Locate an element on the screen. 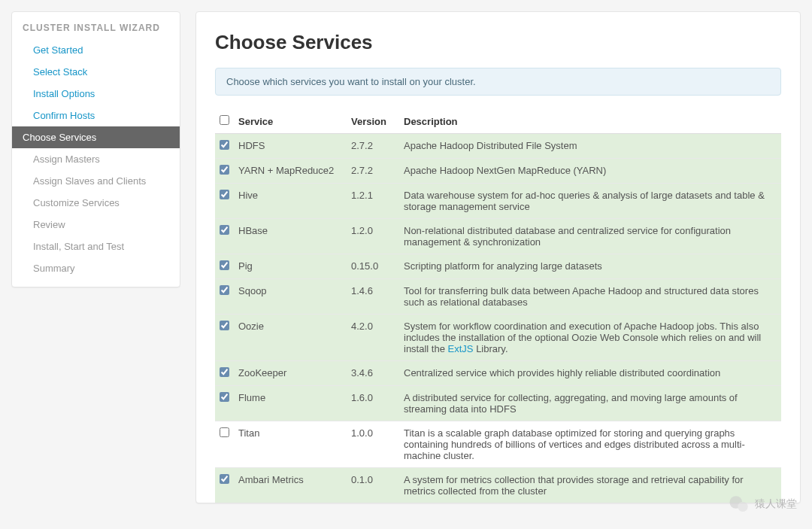  service-description: System for workflow coordination and exe… is located at coordinates (590, 338).